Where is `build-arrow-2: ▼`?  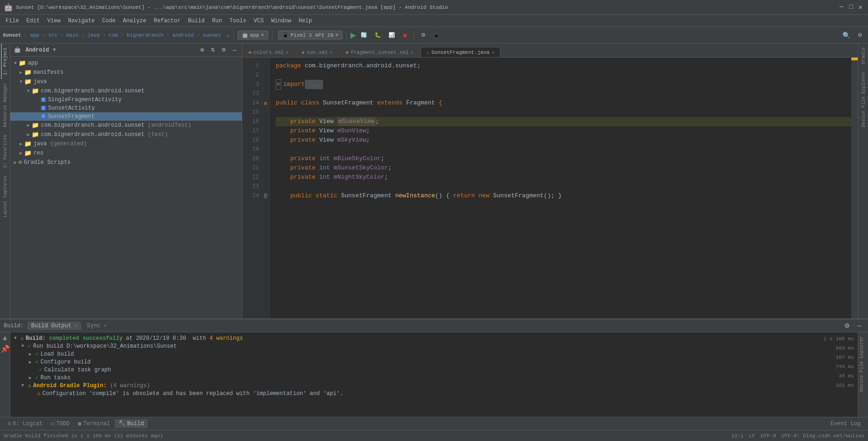
build-arrow-2: ▼ is located at coordinates (25, 346).